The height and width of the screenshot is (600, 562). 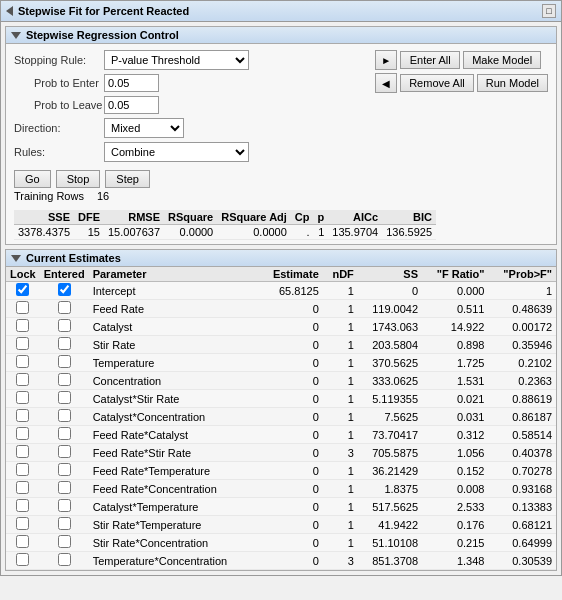 I want to click on enter-all-button: Enter All, so click(x=430, y=60).